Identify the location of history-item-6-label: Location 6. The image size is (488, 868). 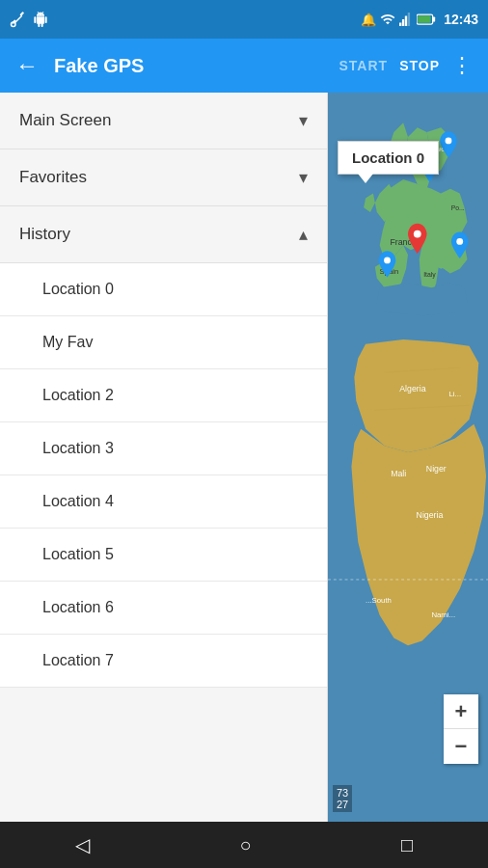
(78, 608).